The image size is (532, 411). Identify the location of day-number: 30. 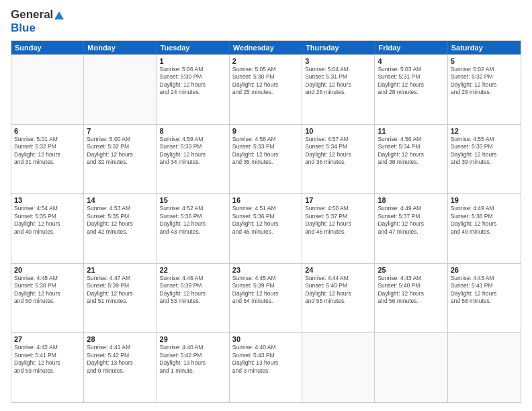
(266, 339).